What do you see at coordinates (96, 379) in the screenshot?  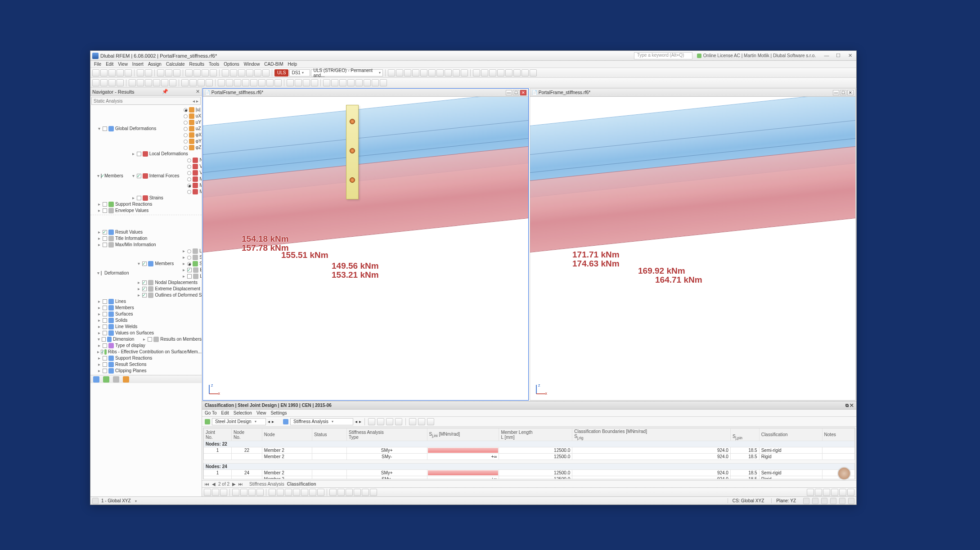 I see `nav-tab-data-icon` at bounding box center [96, 379].